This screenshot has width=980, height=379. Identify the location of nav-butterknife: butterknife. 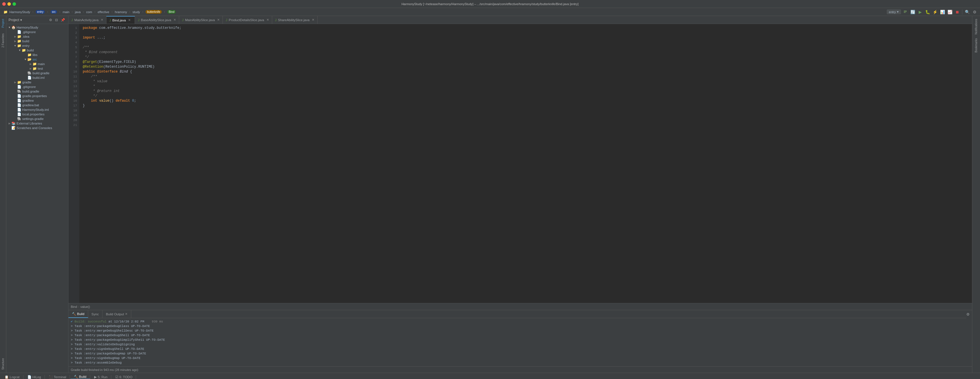
(154, 12).